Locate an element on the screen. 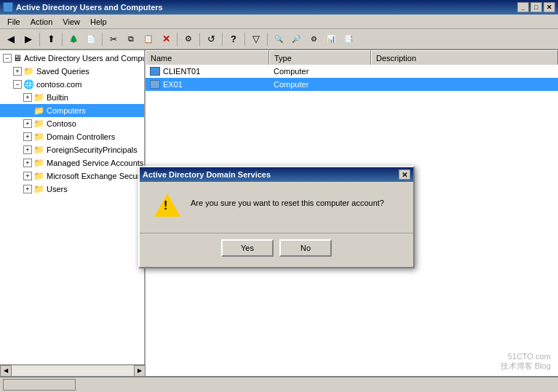 Image resolution: width=558 pixels, height=392 pixels. cell-type-ex01: Computer is located at coordinates (320, 84).